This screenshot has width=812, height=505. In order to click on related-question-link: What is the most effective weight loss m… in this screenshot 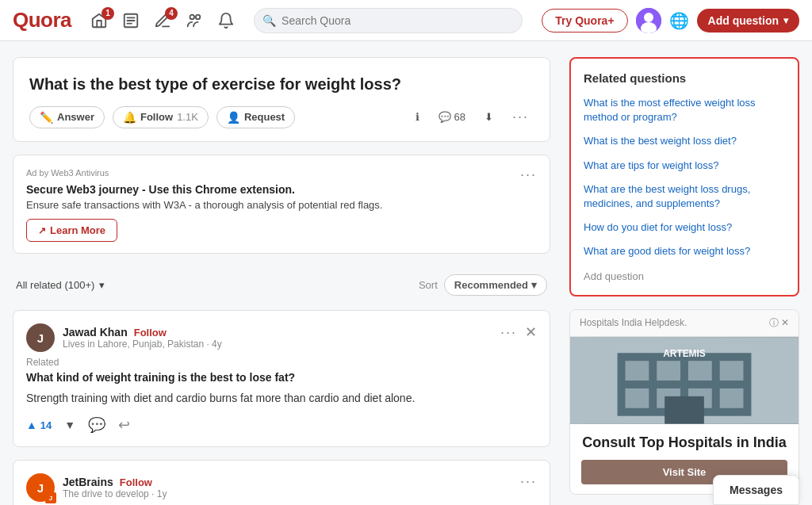, I will do `click(684, 110)`.